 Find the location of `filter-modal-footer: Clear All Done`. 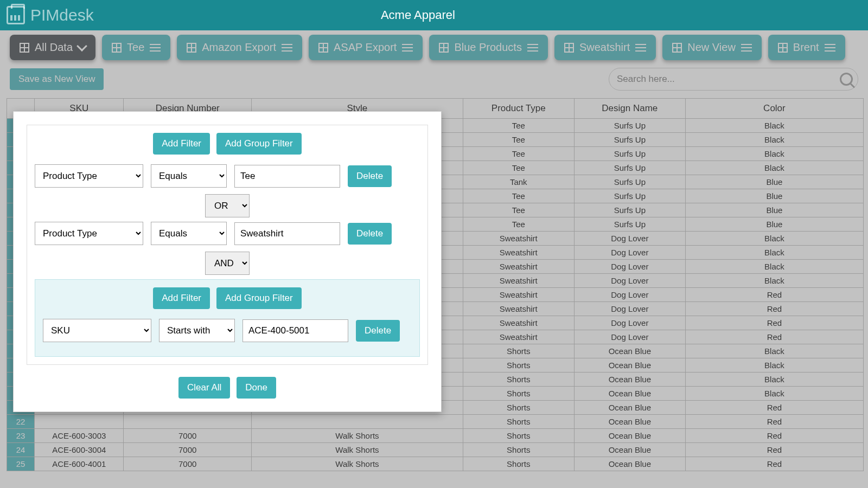

filter-modal-footer: Clear All Done is located at coordinates (227, 388).